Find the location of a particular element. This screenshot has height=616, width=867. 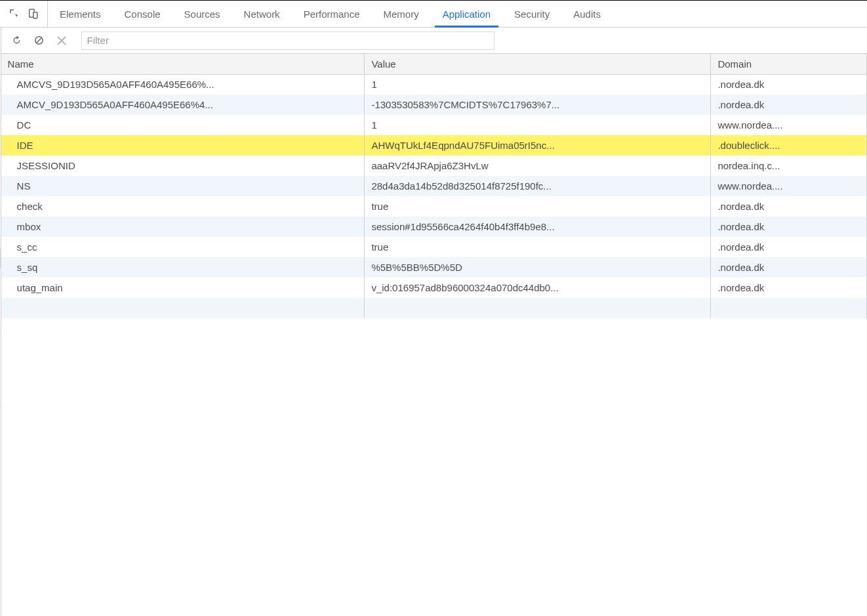

table-row: mboxsession#1d95566ca4264f40b4f3ff4b9e8.… is located at coordinates (434, 227).